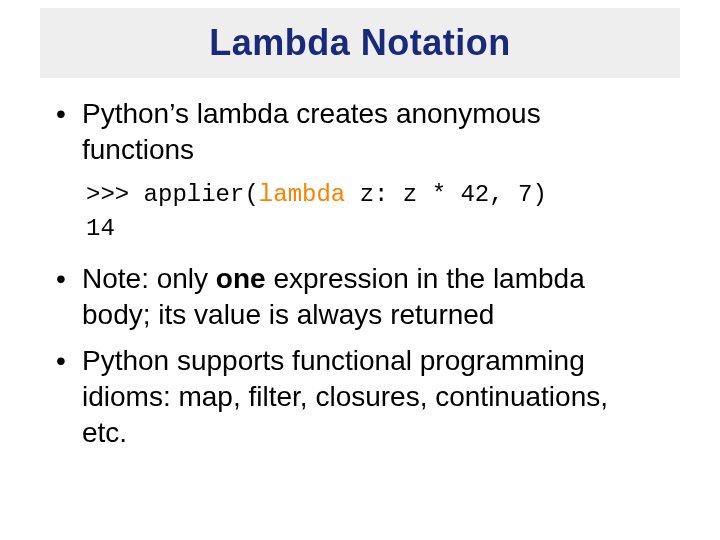 This screenshot has width=720, height=540. I want to click on code-line2: 14, so click(100, 228).